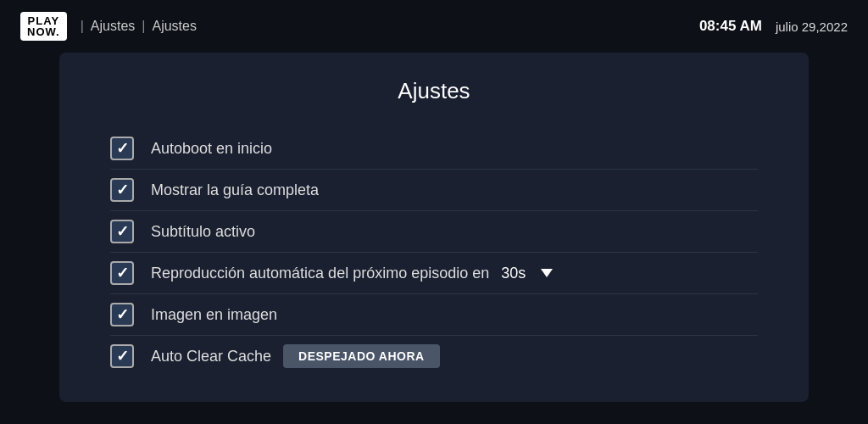 The height and width of the screenshot is (424, 868). What do you see at coordinates (44, 32) in the screenshot?
I see `logo-now-text: NOW.` at bounding box center [44, 32].